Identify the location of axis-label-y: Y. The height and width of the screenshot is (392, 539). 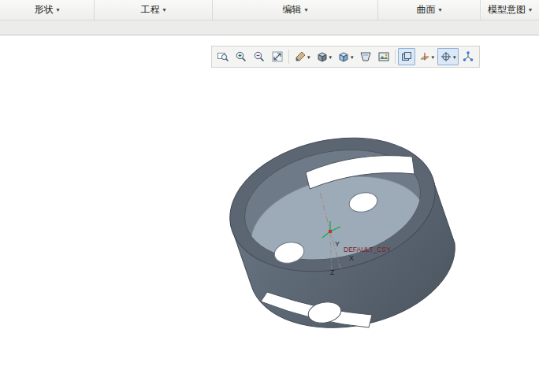
(337, 244).